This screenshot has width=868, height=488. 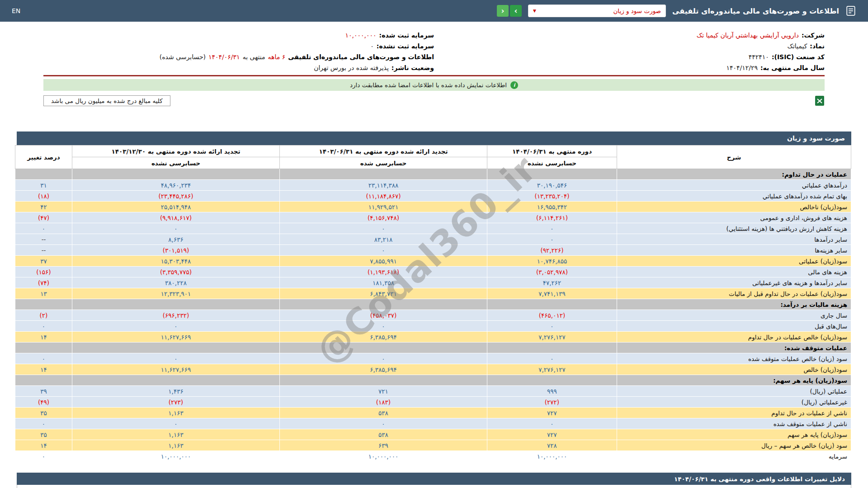 What do you see at coordinates (433, 315) in the screenshot?
I see `table-row: سال جاری(۴۶۵,۰۱۲)(۴۵۸,۰۳۷)(۶۹۶,۲۳۲)(۲)` at bounding box center [433, 315].